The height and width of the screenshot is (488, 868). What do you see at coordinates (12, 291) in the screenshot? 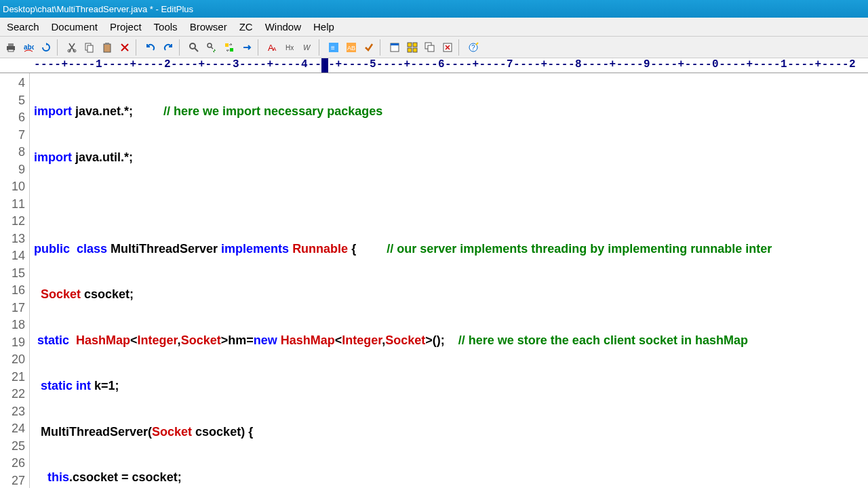
I see `line-number: 16` at bounding box center [12, 291].